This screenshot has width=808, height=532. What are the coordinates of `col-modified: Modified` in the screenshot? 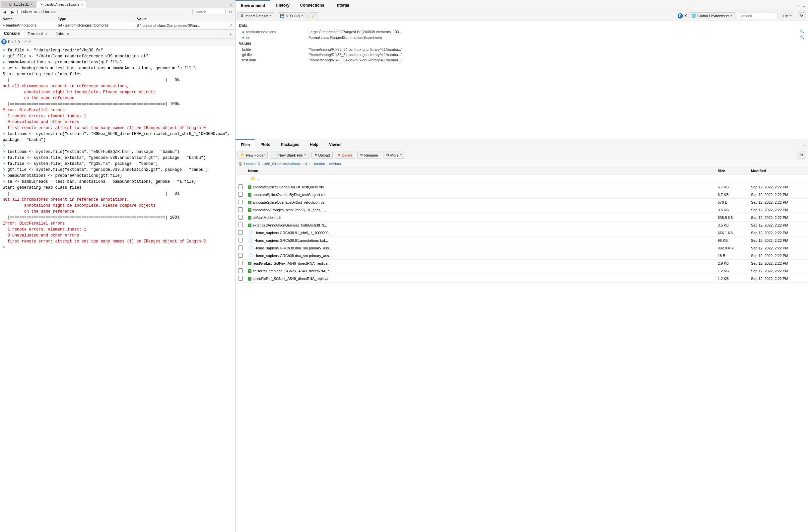 It's located at (778, 171).